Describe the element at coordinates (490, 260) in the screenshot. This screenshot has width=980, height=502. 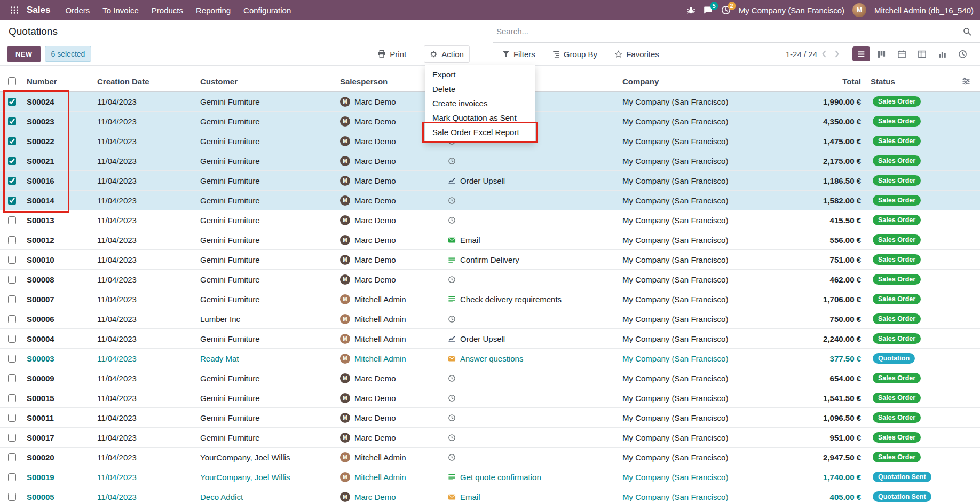
I see `table-row: S00010 11/04/2023 Gemini Furniture M Mar…` at that location.